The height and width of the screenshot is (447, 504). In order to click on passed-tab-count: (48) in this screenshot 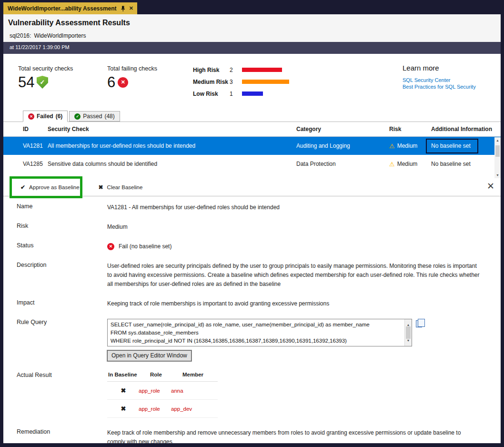, I will do `click(110, 116)`.